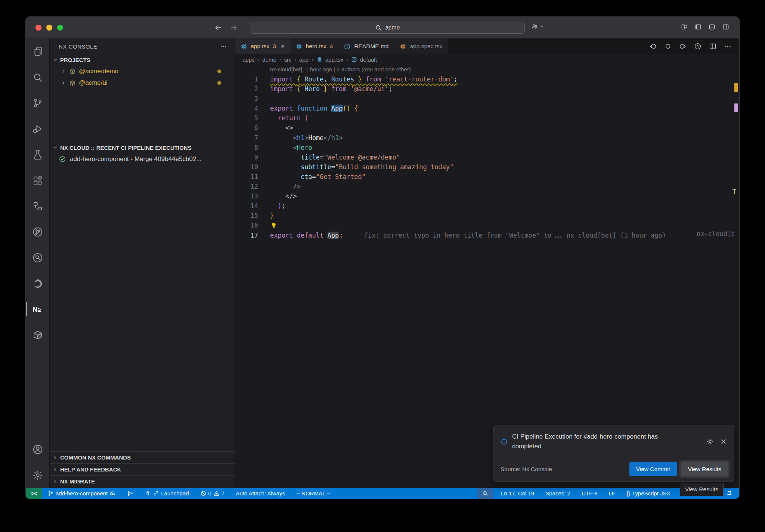 Image resolution: width=765 pixels, height=532 pixels. Describe the element at coordinates (648, 493) in the screenshot. I see `language-mode-item: {} TypeScript JSX` at that location.